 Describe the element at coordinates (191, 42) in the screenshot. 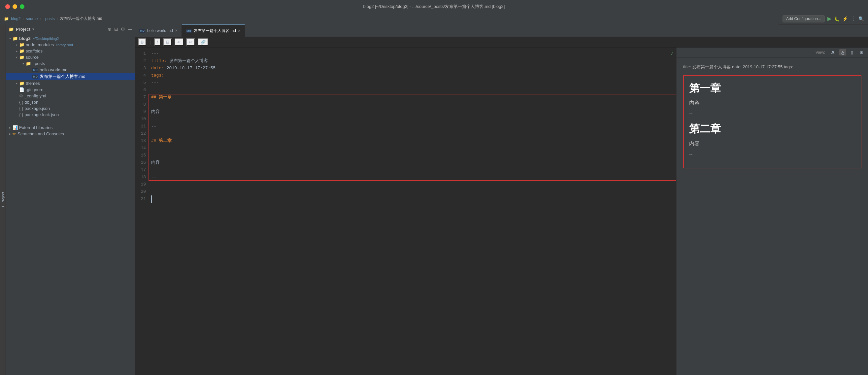

I see `arrow-right-button: ↩` at that location.